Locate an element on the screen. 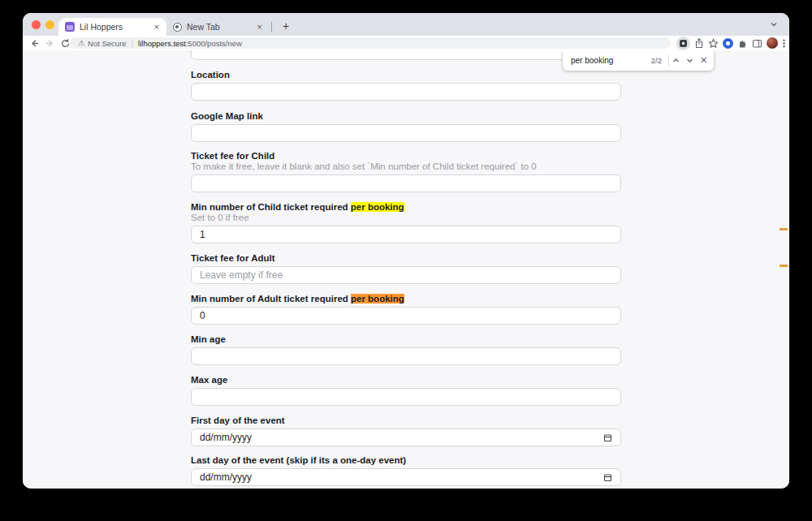  field-label: Location is located at coordinates (210, 75).